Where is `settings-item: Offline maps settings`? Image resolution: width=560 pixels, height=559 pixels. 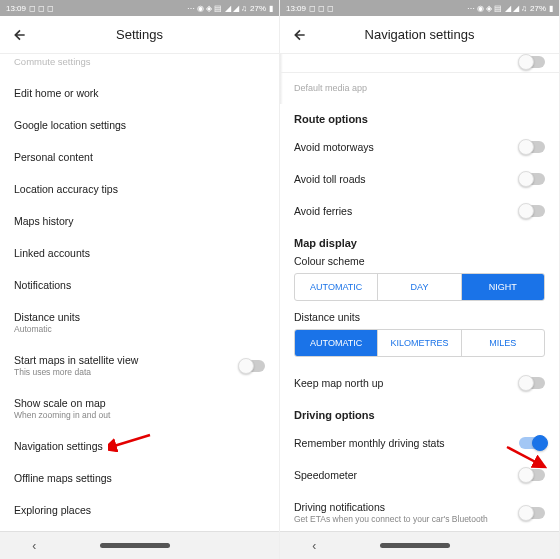
settings-item: Offline maps settings is located at coordinates (140, 478).